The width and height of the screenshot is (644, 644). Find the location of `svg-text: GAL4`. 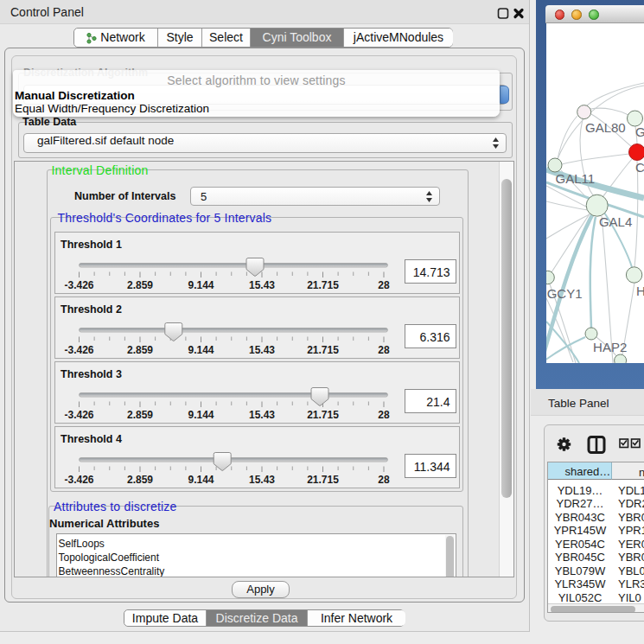

svg-text: GAL4 is located at coordinates (615, 221).